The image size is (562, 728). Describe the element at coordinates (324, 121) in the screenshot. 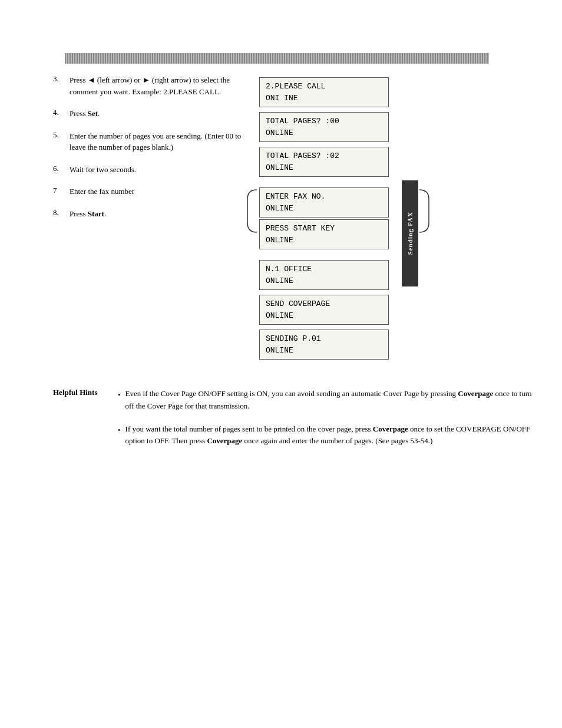

I see `lcd2-line1: TOTAL PAGES? :00` at that location.